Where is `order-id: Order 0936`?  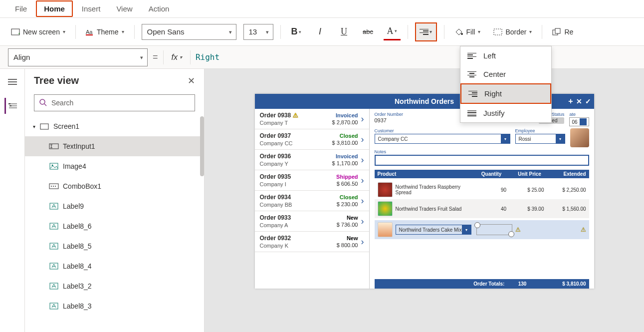
order-id: Order 0936 is located at coordinates (275, 156).